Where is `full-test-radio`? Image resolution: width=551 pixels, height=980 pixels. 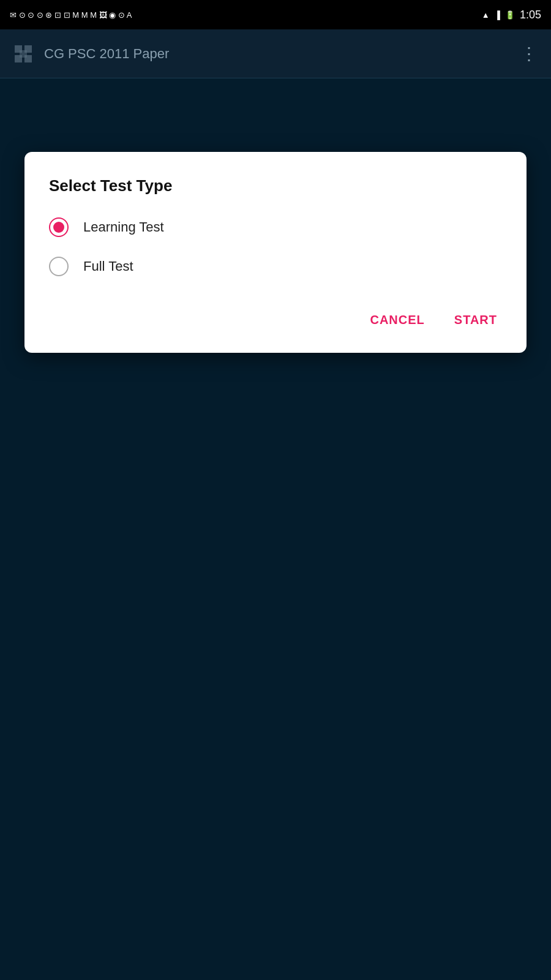
full-test-radio is located at coordinates (59, 266).